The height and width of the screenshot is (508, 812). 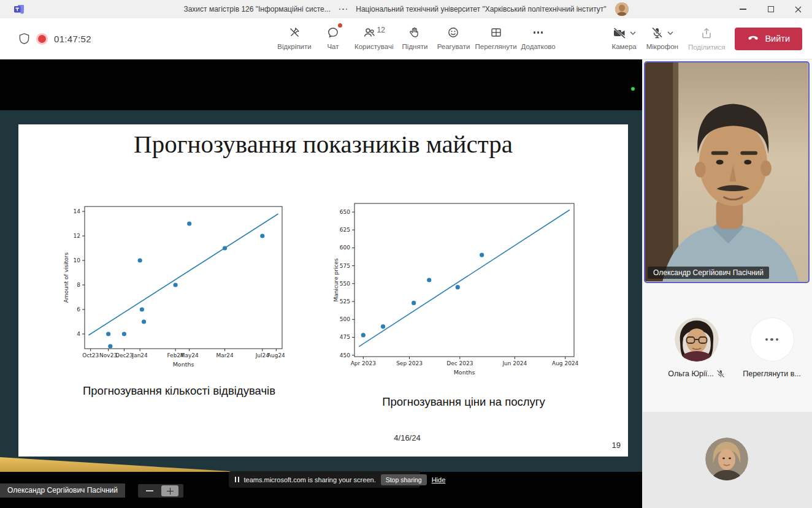 What do you see at coordinates (66, 278) in the screenshot?
I see `svg-text: Amount of visitors` at bounding box center [66, 278].